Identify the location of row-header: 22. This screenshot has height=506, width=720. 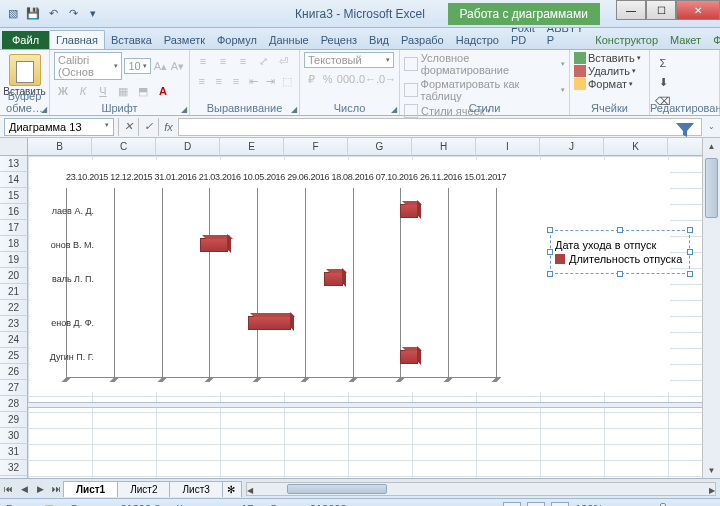
(14, 308).